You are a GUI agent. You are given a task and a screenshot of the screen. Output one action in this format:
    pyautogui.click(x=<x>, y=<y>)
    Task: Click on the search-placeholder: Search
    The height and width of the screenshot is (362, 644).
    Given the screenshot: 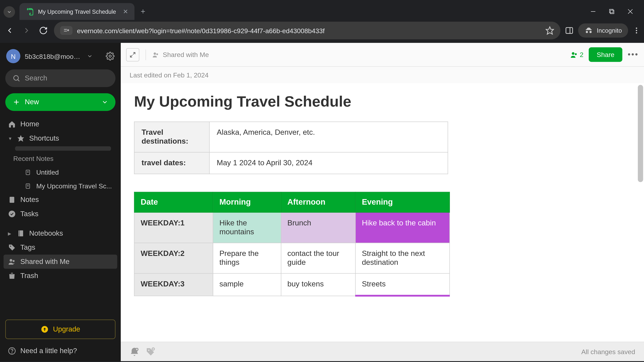 What is the action you would take?
    pyautogui.click(x=36, y=78)
    